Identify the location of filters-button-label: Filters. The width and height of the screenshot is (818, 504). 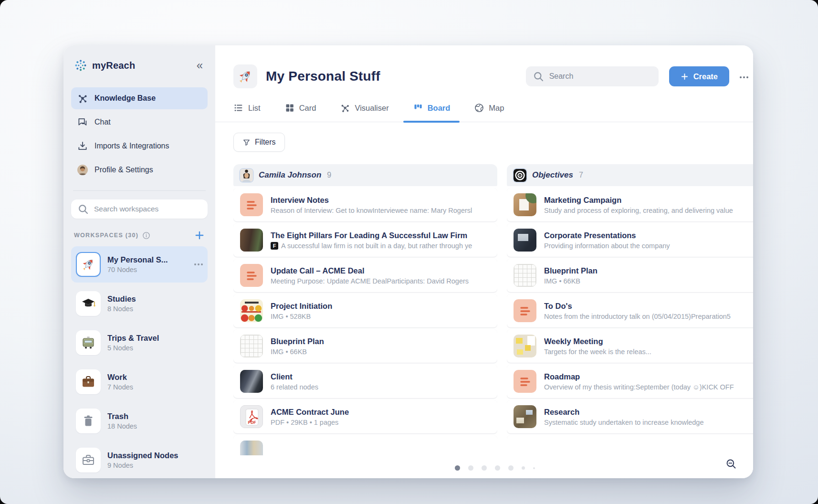
(265, 142).